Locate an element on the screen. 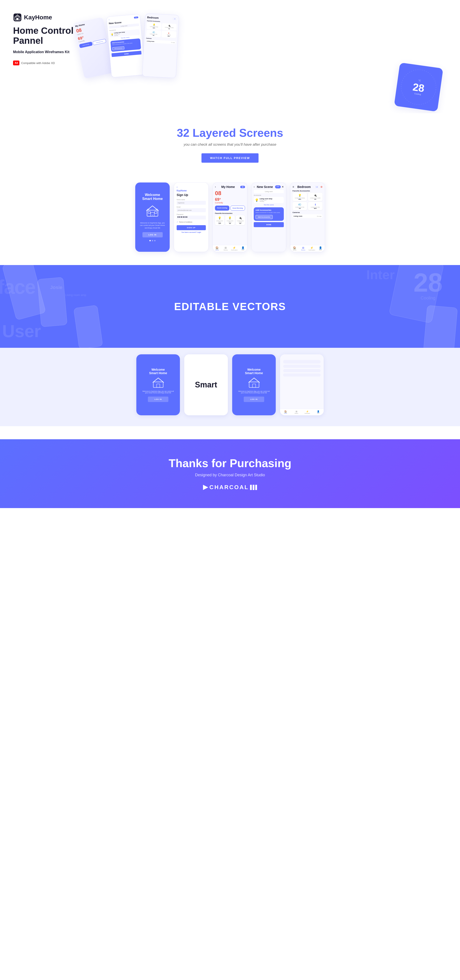 This screenshot has height=980, width=460. thanks-title: Thanks for Purchasing is located at coordinates (230, 463).